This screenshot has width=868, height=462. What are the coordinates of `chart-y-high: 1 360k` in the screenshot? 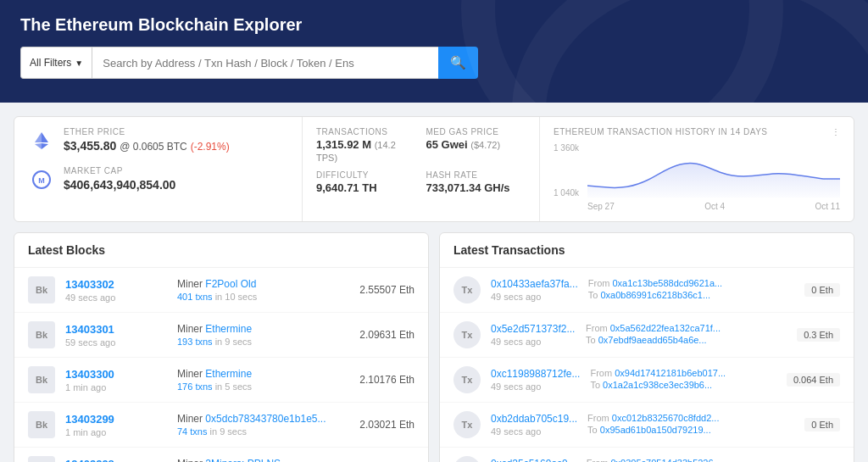 It's located at (570, 148).